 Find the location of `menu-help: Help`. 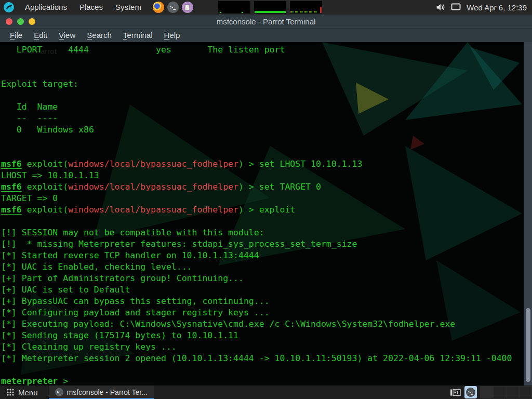

menu-help: Help is located at coordinates (172, 35).